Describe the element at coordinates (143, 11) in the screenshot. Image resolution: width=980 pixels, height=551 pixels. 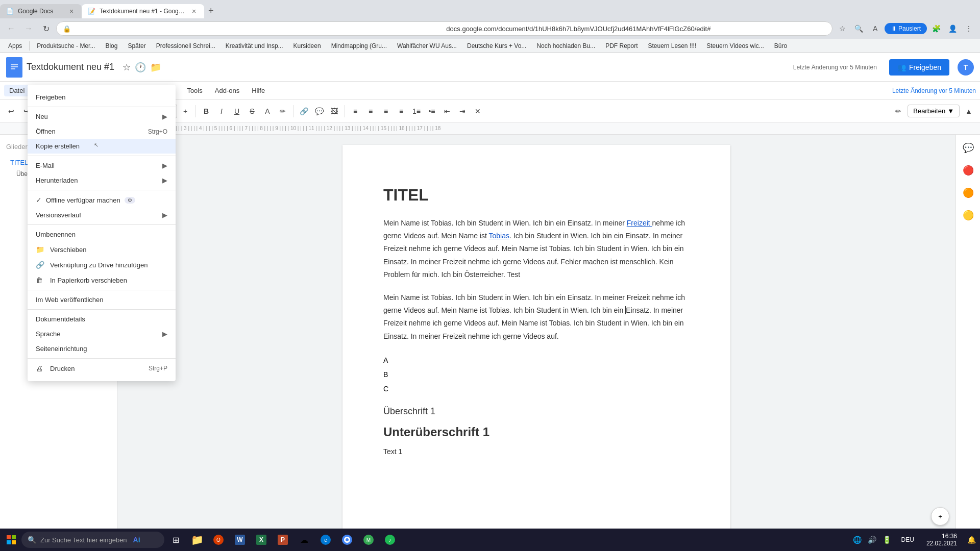
I see `tab-textdokument: 📝 Textdokument neu #1 - Google ... ×` at that location.